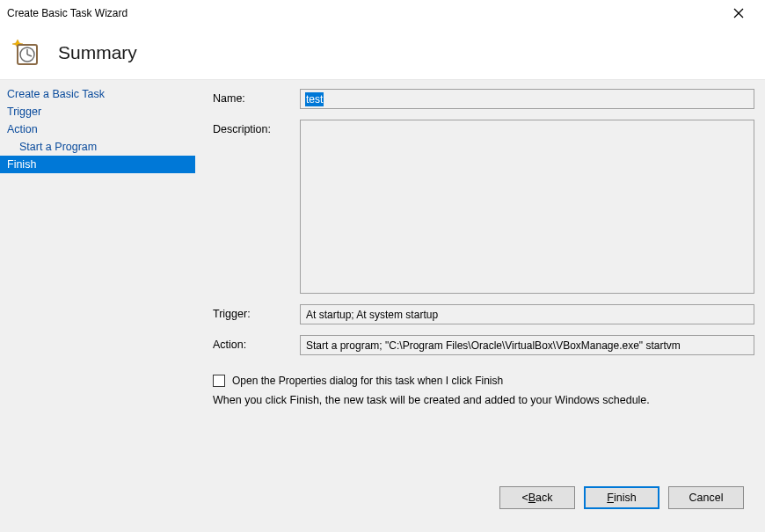 The image size is (765, 532). Describe the element at coordinates (255, 343) in the screenshot. I see `action-label: Action:` at that location.